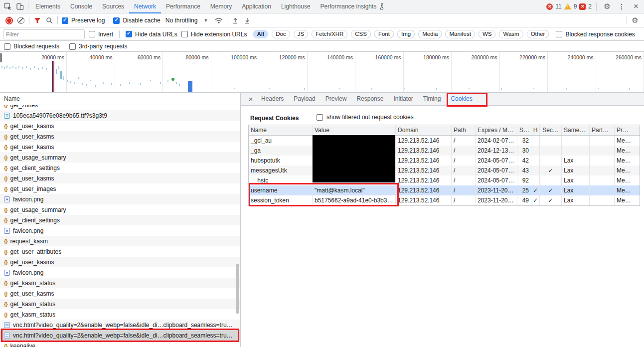  I want to click on tab-console: Console, so click(81, 7).